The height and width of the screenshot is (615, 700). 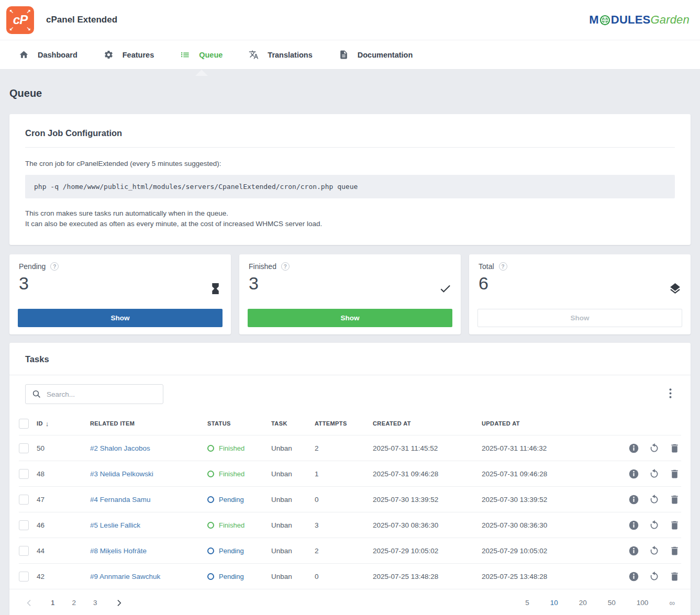 What do you see at coordinates (350, 318) in the screenshot?
I see `show-finished-button: Show` at bounding box center [350, 318].